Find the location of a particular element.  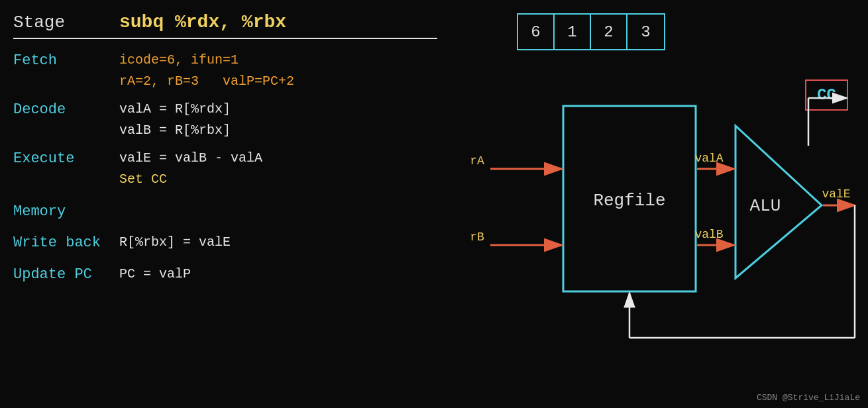

updatepc-label: Update PC is located at coordinates (66, 274).